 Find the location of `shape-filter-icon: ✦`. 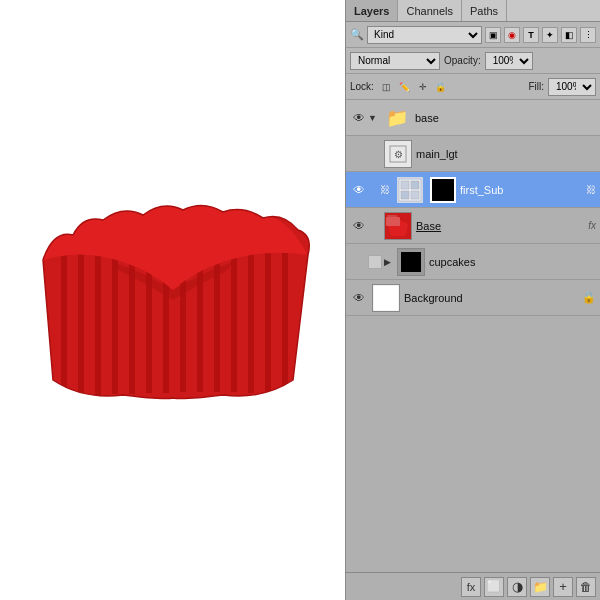

shape-filter-icon: ✦ is located at coordinates (550, 35).